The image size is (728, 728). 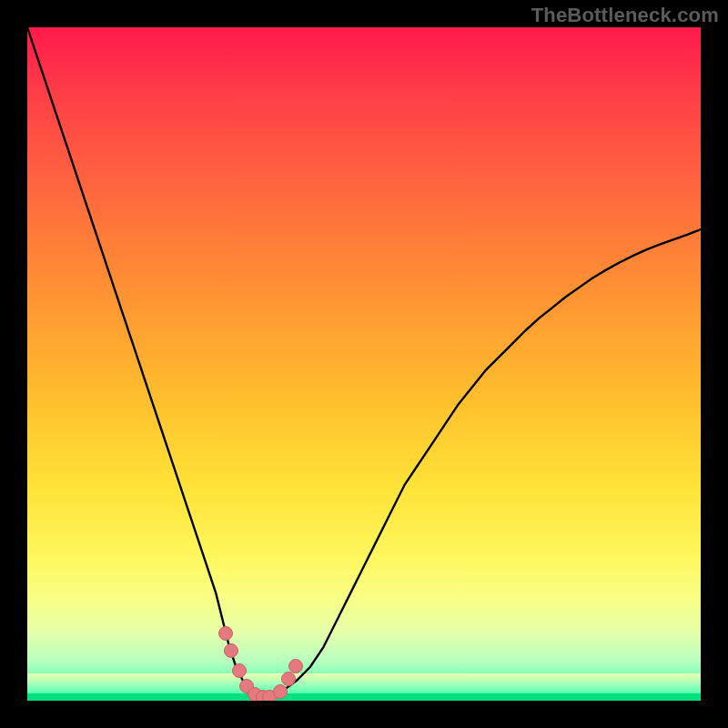 I want to click on watermark-text: TheBottleneck.com, so click(x=625, y=15).